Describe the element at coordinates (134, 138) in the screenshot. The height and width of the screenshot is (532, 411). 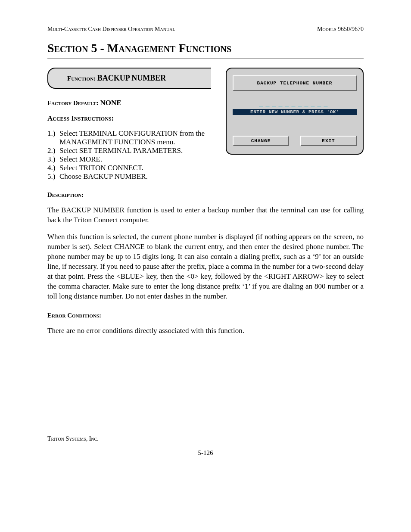
I see `step: 1.)Select TERMINAL CONFIGURATION from th…` at that location.